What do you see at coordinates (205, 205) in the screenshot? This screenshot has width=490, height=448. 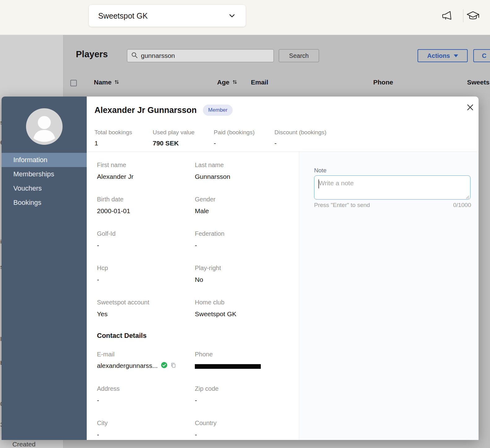 I see `field-gender: Gender Male` at bounding box center [205, 205].